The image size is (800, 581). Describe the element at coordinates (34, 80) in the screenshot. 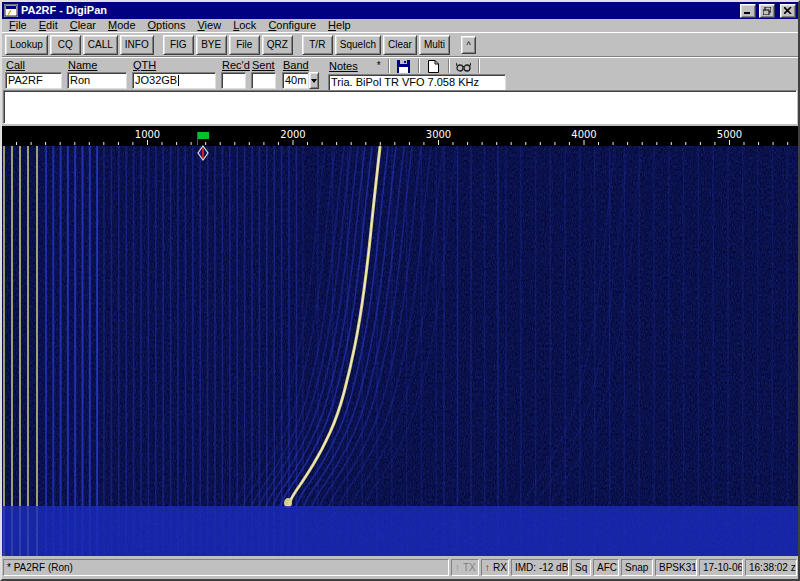

I see `call-input: PA2RF` at that location.